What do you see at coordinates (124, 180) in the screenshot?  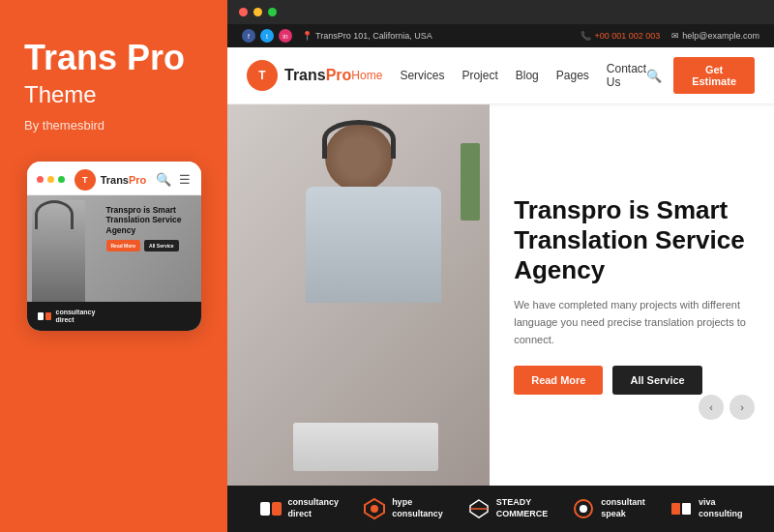 I see `mobile-logo-text: TransPro` at bounding box center [124, 180].